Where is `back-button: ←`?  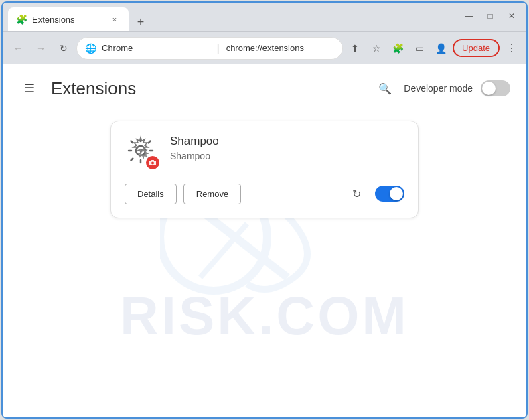
back-button: ← is located at coordinates (18, 48).